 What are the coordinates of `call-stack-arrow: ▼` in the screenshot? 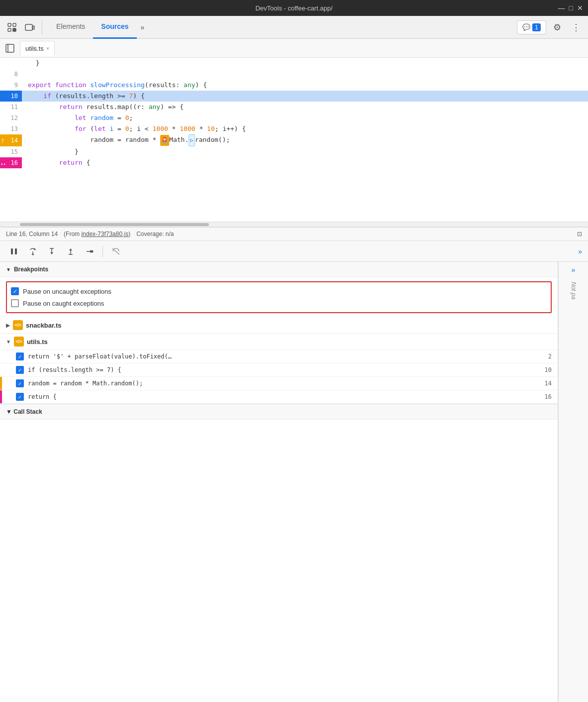 It's located at (9, 412).